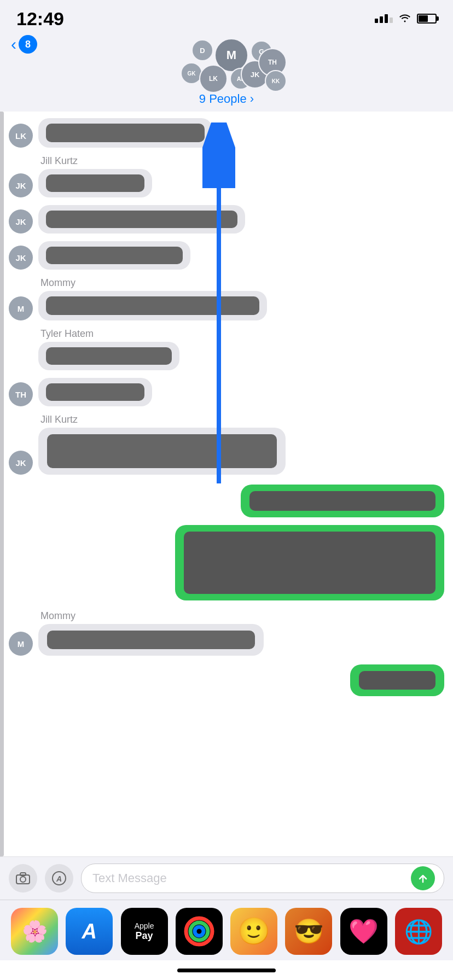 The image size is (453, 980). What do you see at coordinates (226, 930) in the screenshot?
I see `dock: 🌸 A Apple Pay 🙂 😎 ❤️` at bounding box center [226, 930].